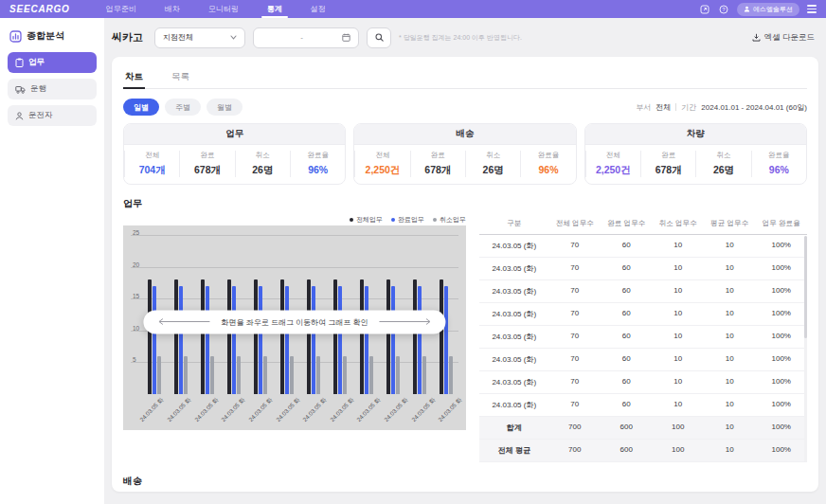 The width and height of the screenshot is (826, 504). What do you see at coordinates (790, 38) in the screenshot?
I see `excel-download-label: 엑셀 다운로드` at bounding box center [790, 38].